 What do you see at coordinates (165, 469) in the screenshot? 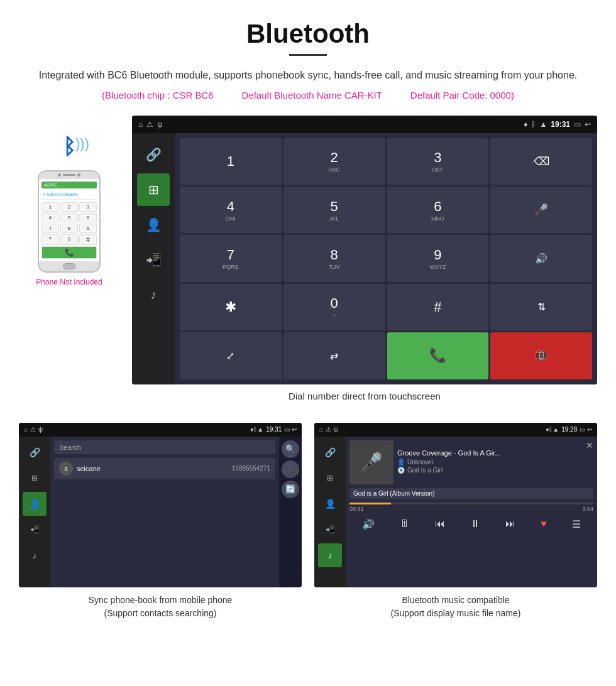
I see `contact-row: s seicane 15885554271` at bounding box center [165, 469].